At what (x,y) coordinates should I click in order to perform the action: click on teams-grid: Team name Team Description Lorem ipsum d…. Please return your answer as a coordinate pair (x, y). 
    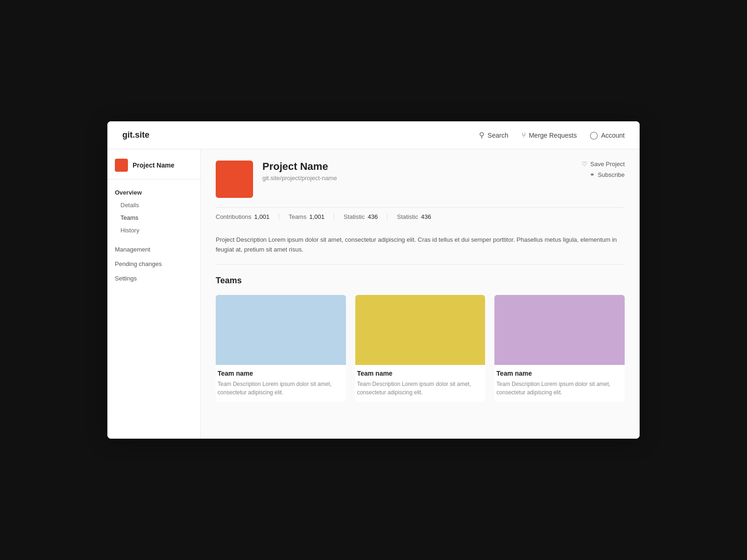
    Looking at the image, I should click on (420, 348).